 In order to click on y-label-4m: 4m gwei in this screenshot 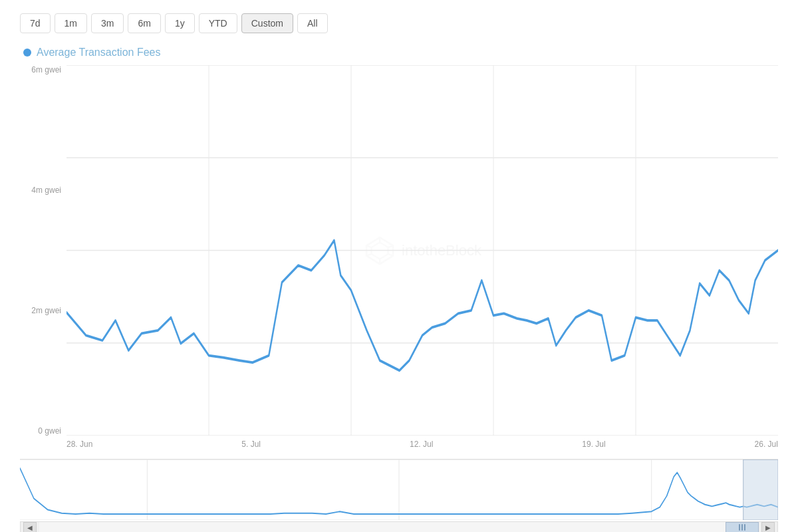, I will do `click(43, 190)`.